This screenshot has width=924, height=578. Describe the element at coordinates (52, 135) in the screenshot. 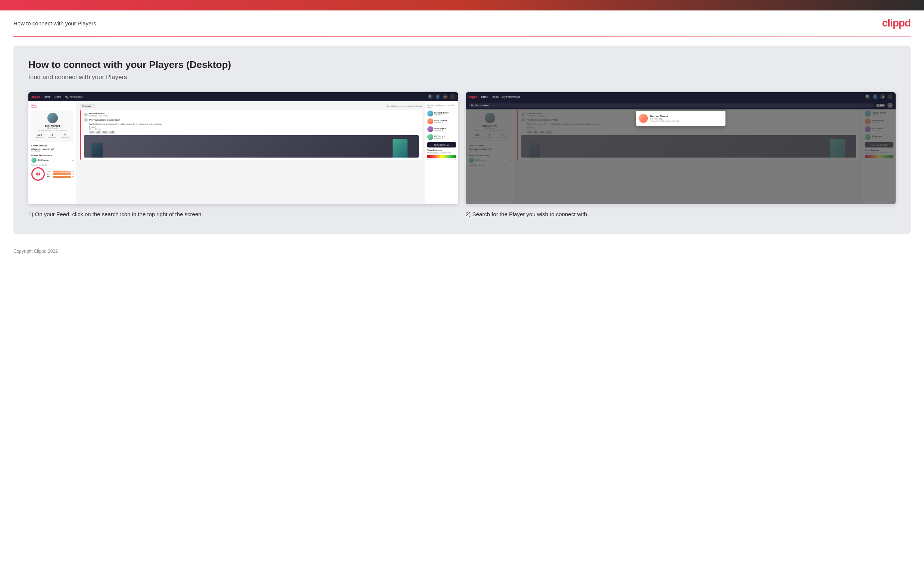

I see `mini-followers-num: 3` at that location.